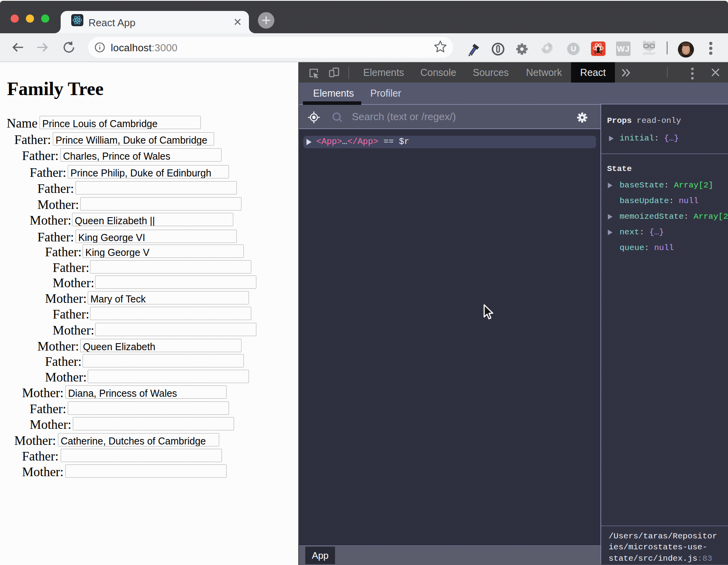  Describe the element at coordinates (649, 53) in the screenshot. I see `svg-text: ember` at that location.